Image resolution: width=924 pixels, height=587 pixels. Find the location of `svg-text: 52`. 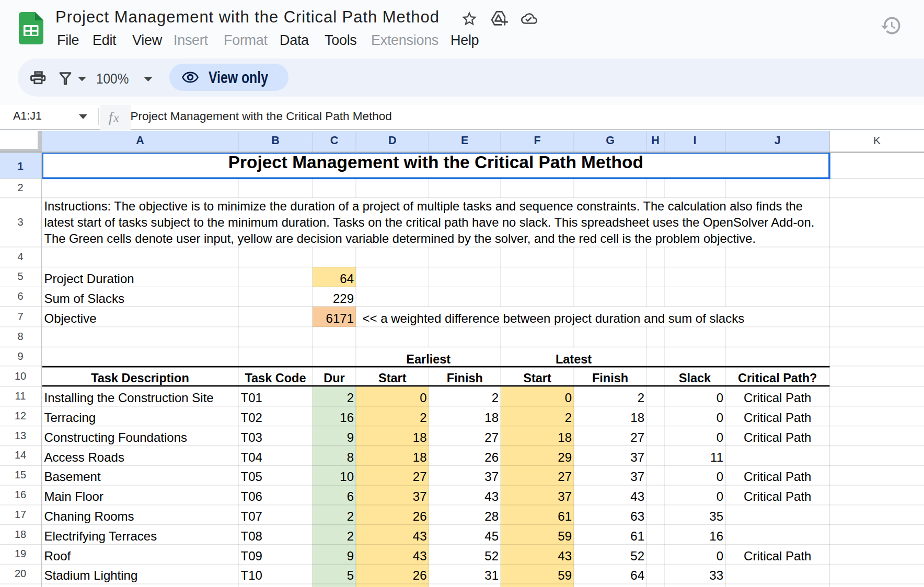

svg-text: 52 is located at coordinates (491, 556).